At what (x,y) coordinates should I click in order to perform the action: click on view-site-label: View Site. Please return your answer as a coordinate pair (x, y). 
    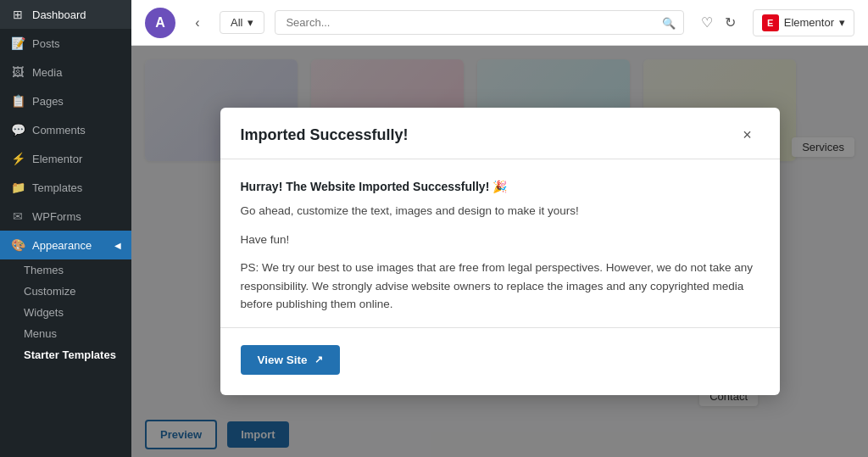
    Looking at the image, I should click on (283, 359).